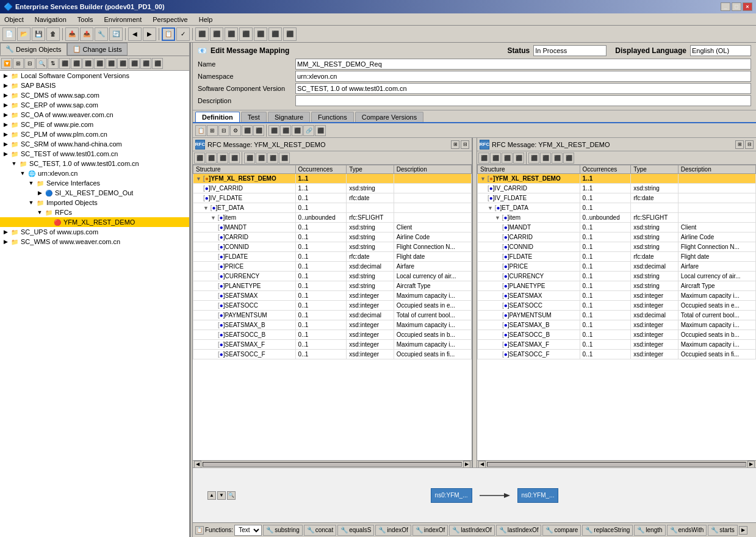 The image size is (756, 537). What do you see at coordinates (99, 63) in the screenshot?
I see `left-btn9: ⬛` at bounding box center [99, 63].